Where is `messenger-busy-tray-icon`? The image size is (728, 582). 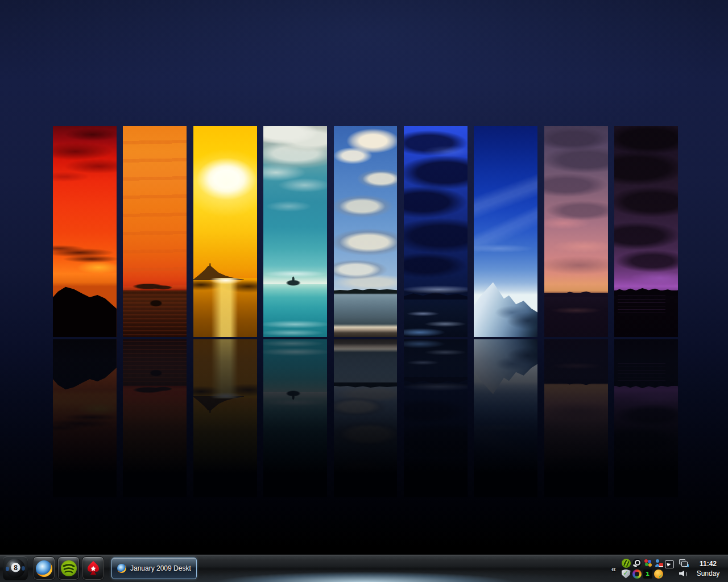
messenger-busy-tray-icon is located at coordinates (659, 563).